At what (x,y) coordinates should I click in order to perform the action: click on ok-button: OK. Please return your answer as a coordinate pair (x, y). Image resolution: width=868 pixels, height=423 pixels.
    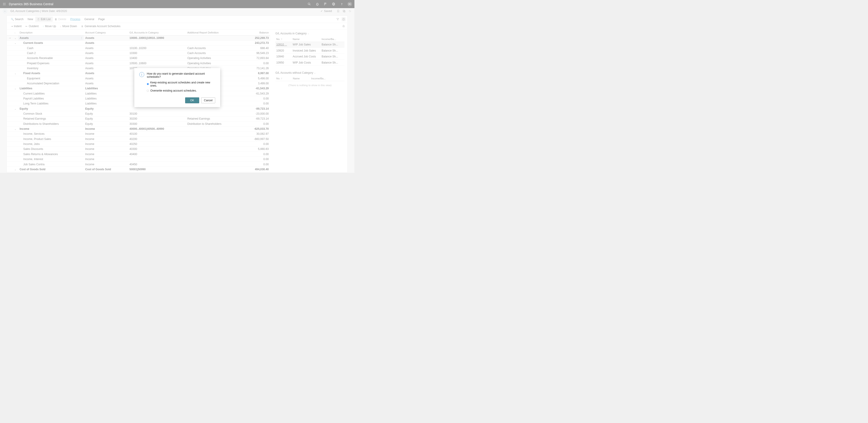
    Looking at the image, I should click on (192, 100).